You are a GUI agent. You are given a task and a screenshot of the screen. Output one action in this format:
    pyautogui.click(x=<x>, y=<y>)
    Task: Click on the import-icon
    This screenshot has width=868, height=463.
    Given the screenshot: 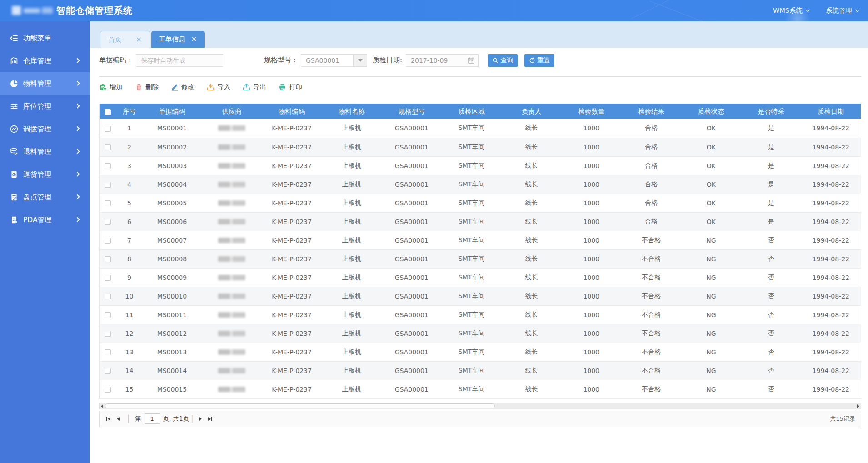 What is the action you would take?
    pyautogui.click(x=211, y=87)
    